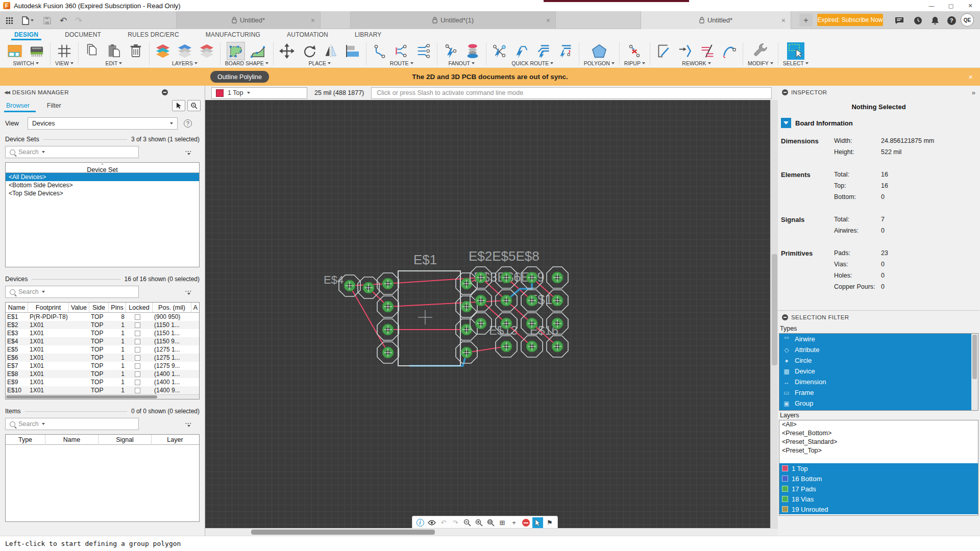  Describe the element at coordinates (850, 20) in the screenshot. I see `expired-subscribe-button: Expired: Subscribe Now` at that location.